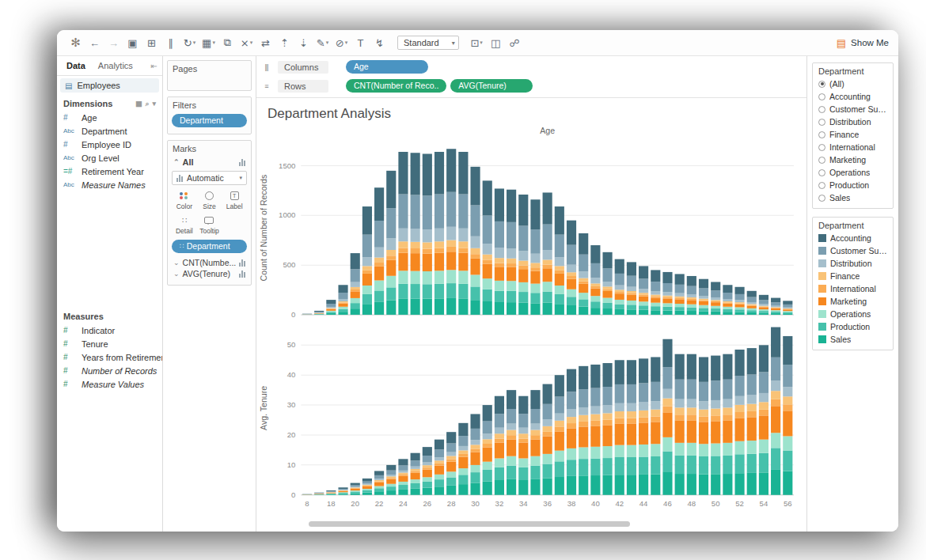  What do you see at coordinates (209, 274) in the screenshot?
I see `marks-measure-card-avg-tenure: ⌄AVG(Tenure)` at bounding box center [209, 274].